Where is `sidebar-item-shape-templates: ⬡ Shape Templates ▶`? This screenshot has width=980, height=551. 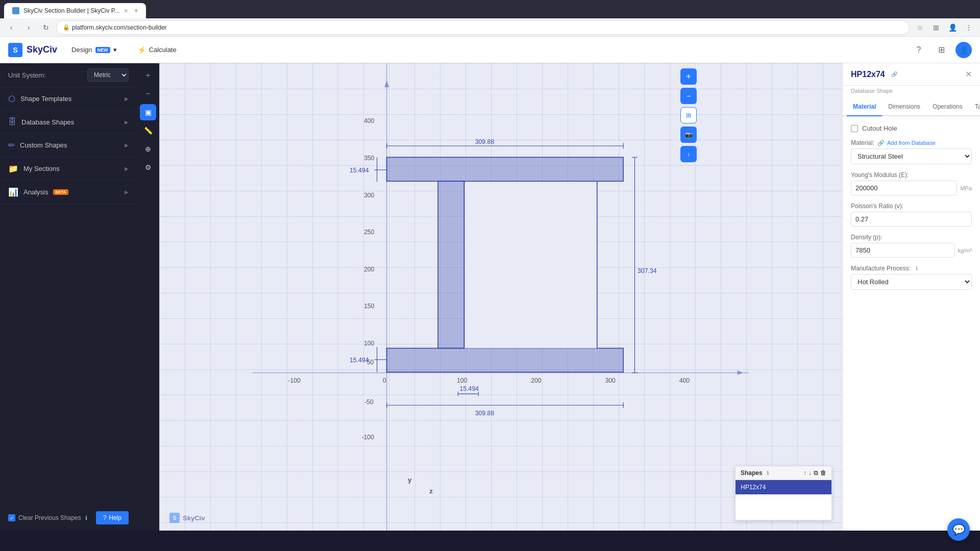 sidebar-item-shape-templates: ⬡ Shape Templates ▶ is located at coordinates (68, 99).